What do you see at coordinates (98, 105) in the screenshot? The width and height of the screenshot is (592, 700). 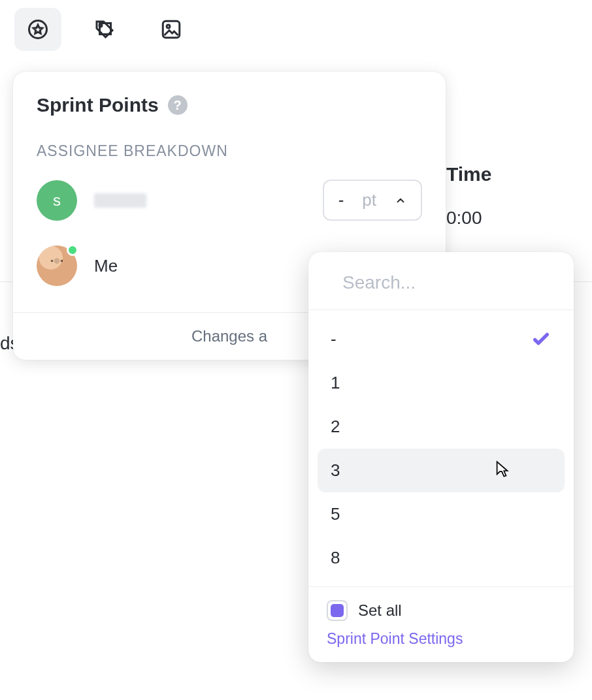 I see `popover-title: Sprint Points` at bounding box center [98, 105].